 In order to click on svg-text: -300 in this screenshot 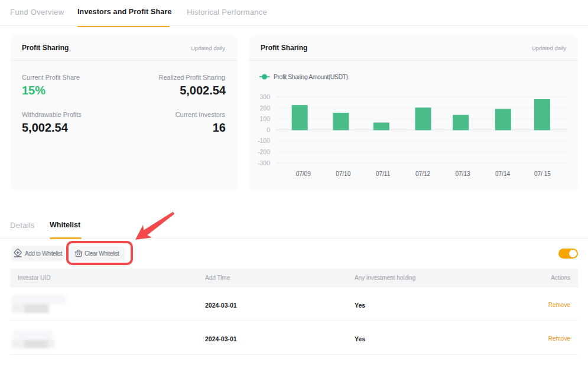, I will do `click(264, 163)`.